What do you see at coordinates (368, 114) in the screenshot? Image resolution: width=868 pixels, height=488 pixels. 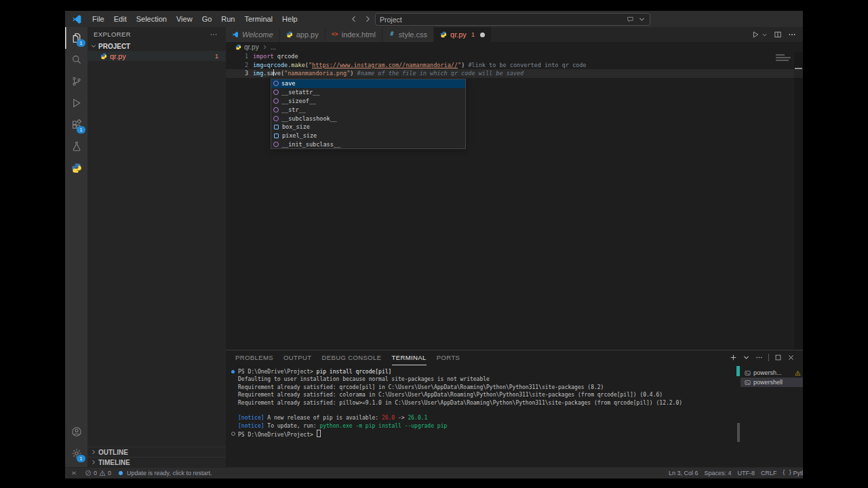 I see `suggest-widget: save__setattr____sizeof____str____subcla…` at bounding box center [368, 114].